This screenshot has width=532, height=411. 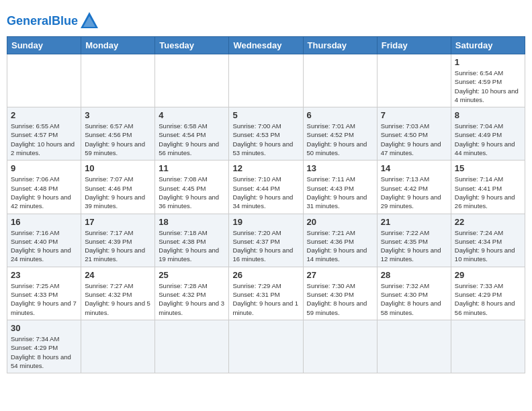 What do you see at coordinates (266, 275) in the screenshot?
I see `day-number: 26` at bounding box center [266, 275].